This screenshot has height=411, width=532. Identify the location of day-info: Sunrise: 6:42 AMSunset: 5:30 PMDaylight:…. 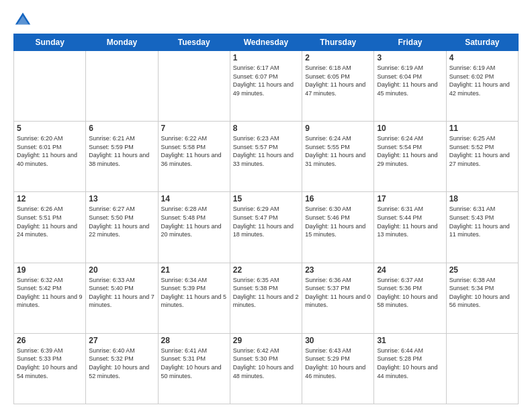
(266, 363).